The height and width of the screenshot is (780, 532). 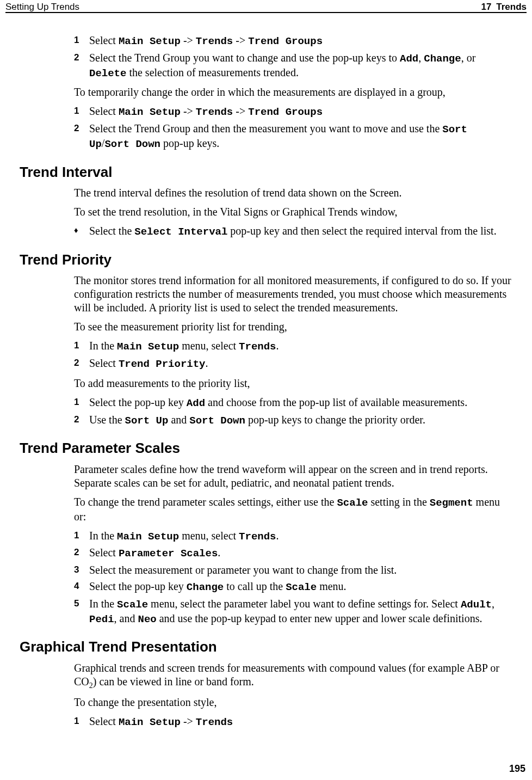 I want to click on text: Select the pop-up key, so click(x=138, y=402).